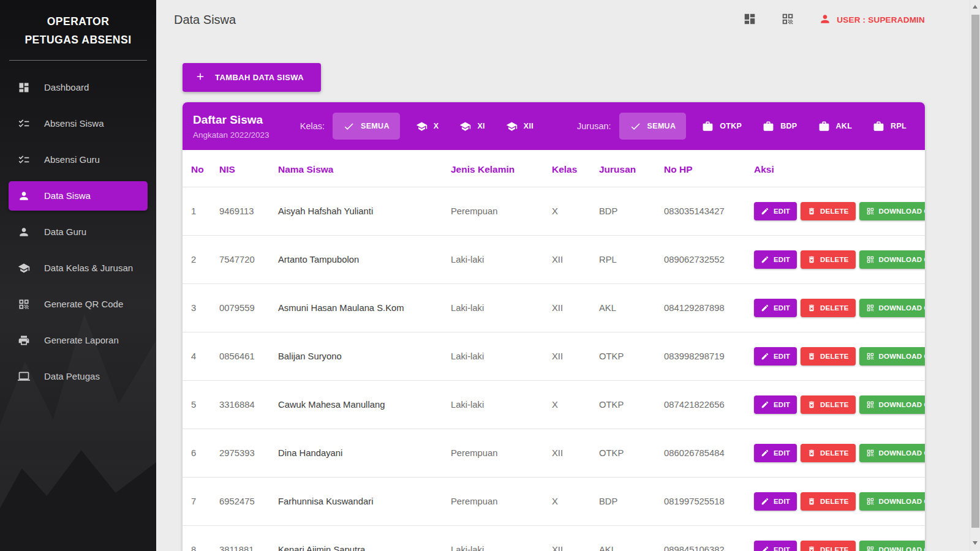 This screenshot has width=980, height=551. Describe the element at coordinates (78, 60) in the screenshot. I see `sidebar-divider` at that location.